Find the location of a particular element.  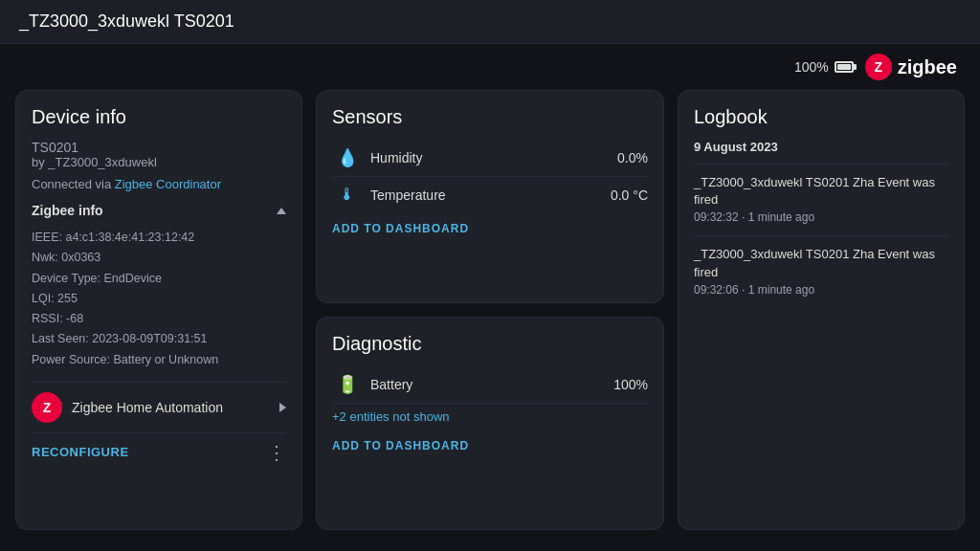

top-bar: 100% Z zigbee is located at coordinates (490, 67).